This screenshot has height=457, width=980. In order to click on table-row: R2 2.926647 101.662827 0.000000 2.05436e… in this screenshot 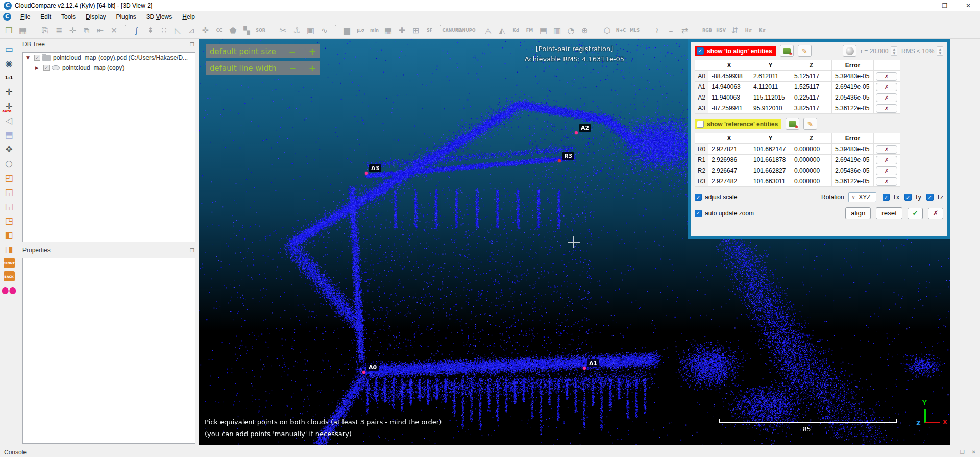, I will do `click(798, 171)`.